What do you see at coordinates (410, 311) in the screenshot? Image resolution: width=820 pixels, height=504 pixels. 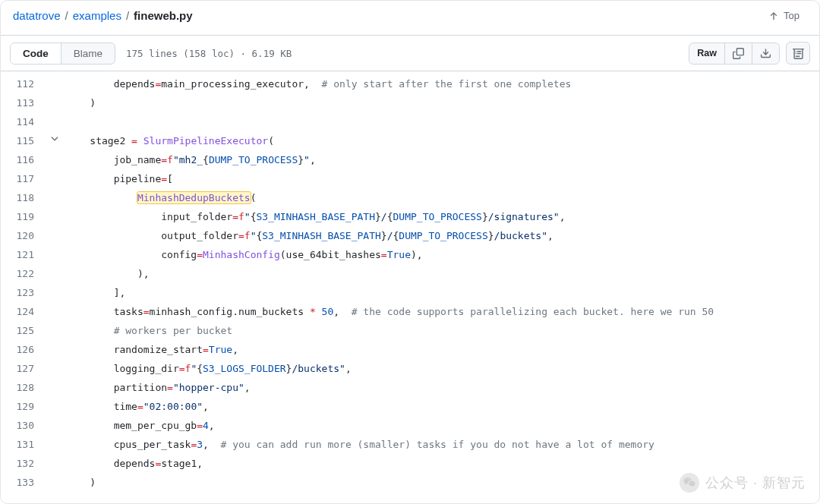 I see `code-line: 124 tasks=minhash_config.num_buckets * 5…` at bounding box center [410, 311].